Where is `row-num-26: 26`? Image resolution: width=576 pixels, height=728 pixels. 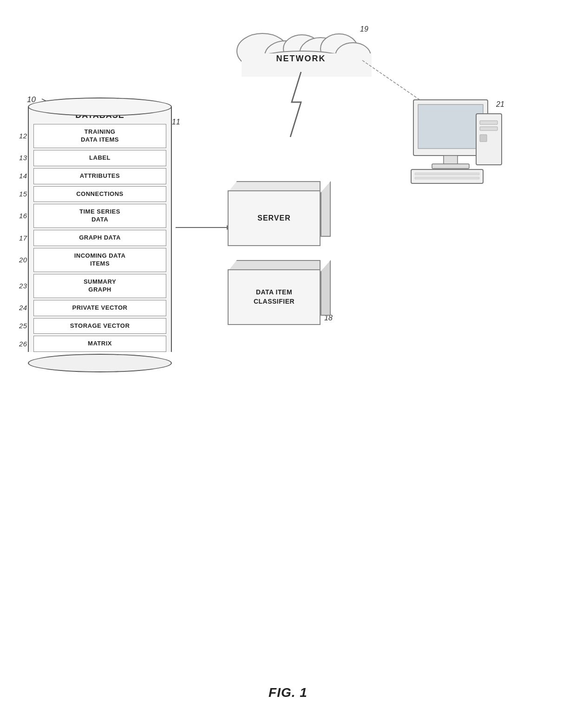
row-num-26: 26 is located at coordinates (23, 344).